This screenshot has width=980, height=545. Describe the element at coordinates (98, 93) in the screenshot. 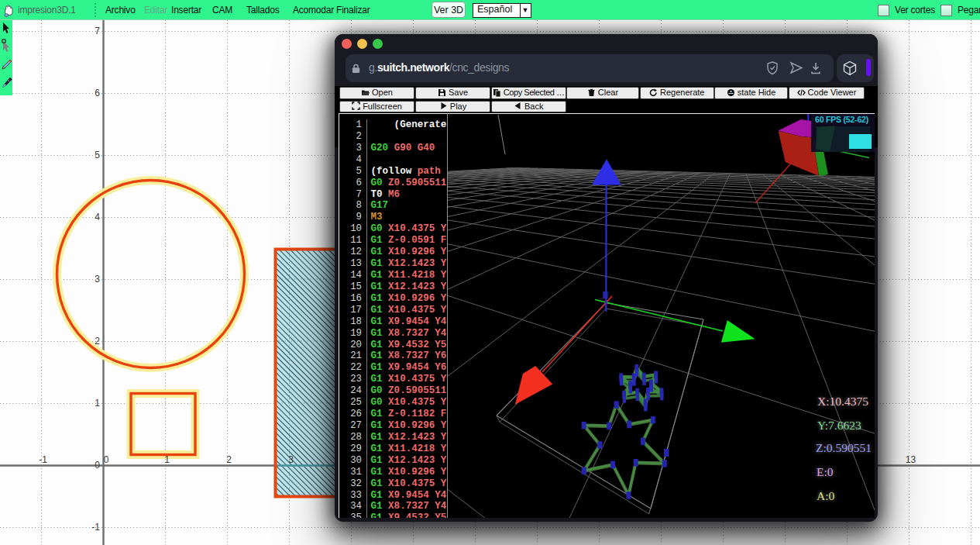

I see `svg-text: 6` at that location.